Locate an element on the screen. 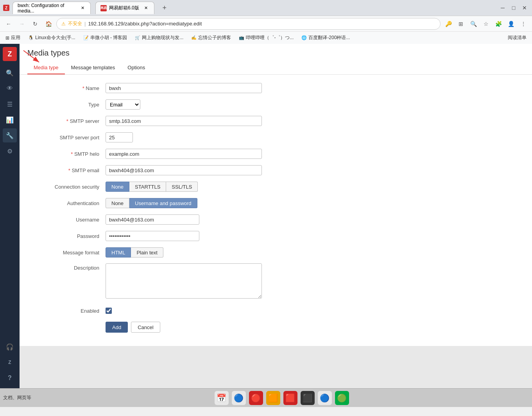 The image size is (532, 416). bookmark-linux: 🐧 Linux命令大全(手... is located at coordinates (52, 38).